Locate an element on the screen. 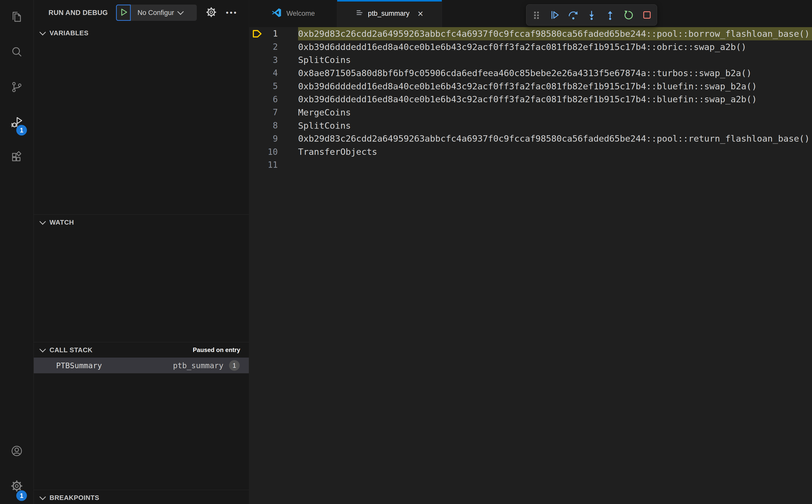  toolbar-gripper is located at coordinates (537, 15).